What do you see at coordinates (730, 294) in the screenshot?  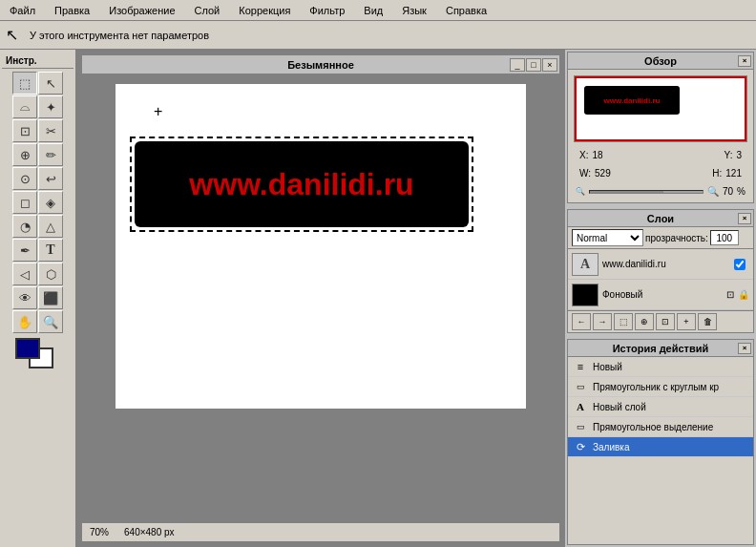 I see `layer-2-icon1: ⊡` at bounding box center [730, 294].